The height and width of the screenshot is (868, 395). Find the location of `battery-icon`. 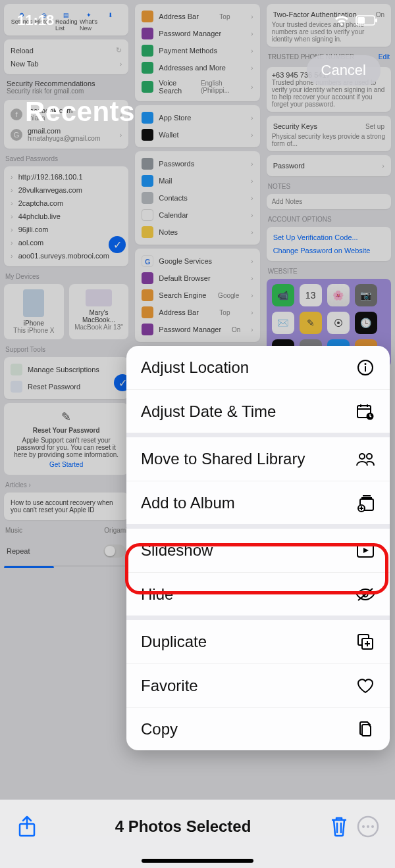

battery-icon is located at coordinates (367, 20).